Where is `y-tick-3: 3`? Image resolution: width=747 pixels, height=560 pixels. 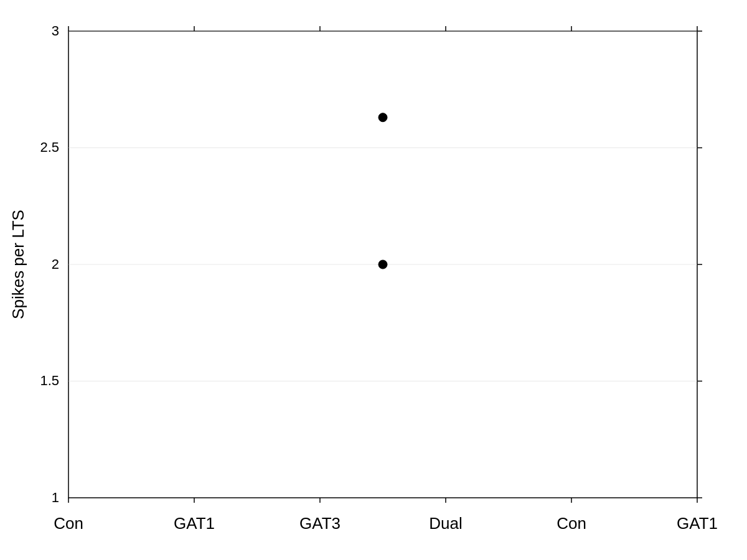
y-tick-3: 3 is located at coordinates (55, 31).